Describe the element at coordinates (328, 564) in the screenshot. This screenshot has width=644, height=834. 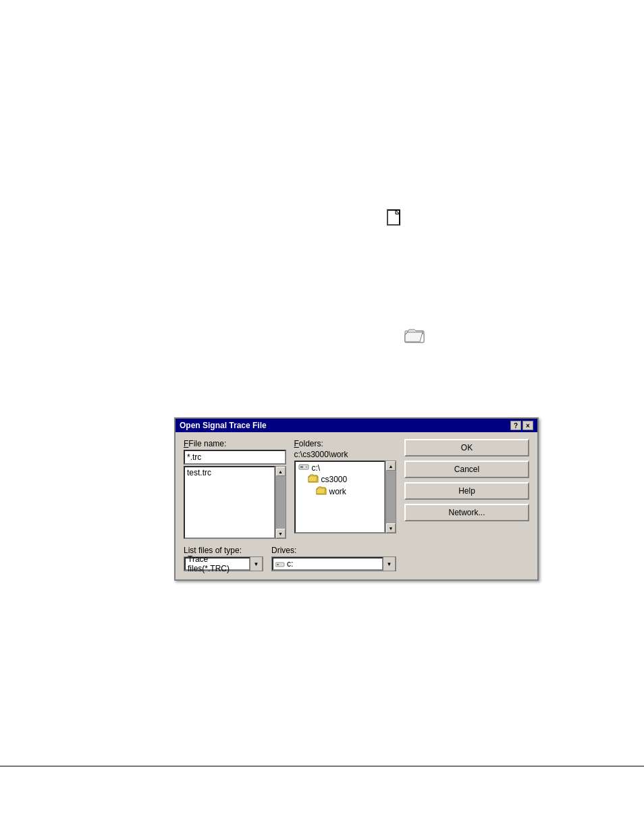
I see `drives-value: c:` at that location.